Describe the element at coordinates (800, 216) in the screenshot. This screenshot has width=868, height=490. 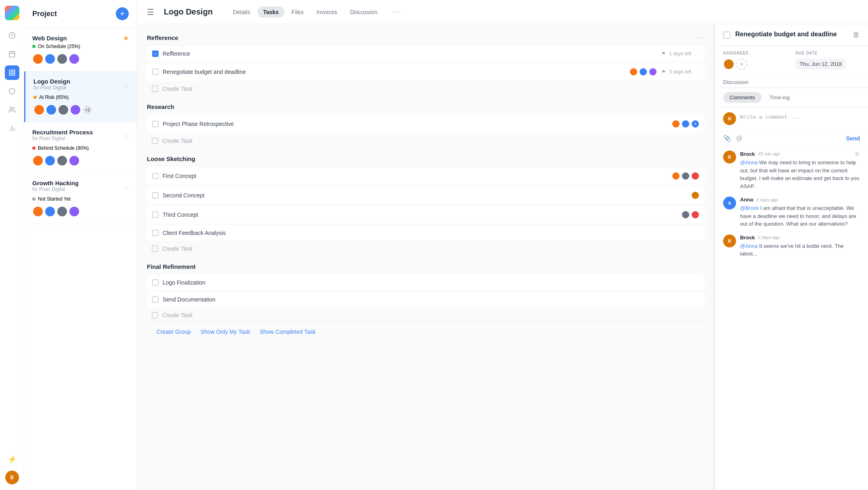
I see `comment-text: @Brock I am afraid that that is unaccept…` at that location.